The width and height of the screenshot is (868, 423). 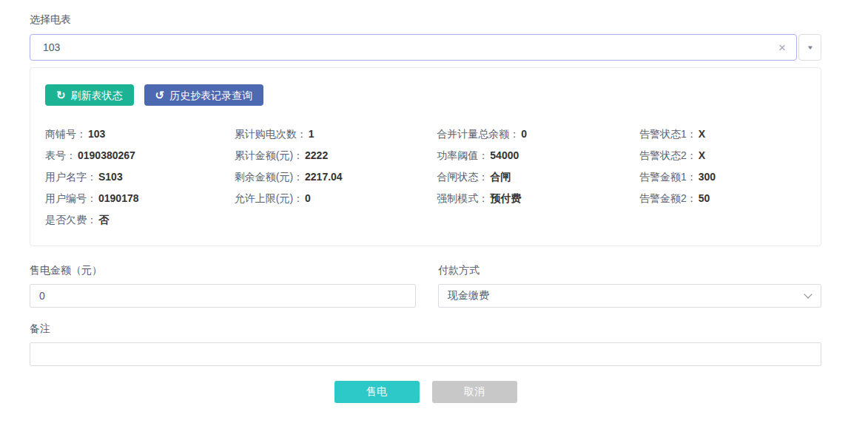 What do you see at coordinates (211, 95) in the screenshot?
I see `history-button-label: 历史抄表记录查询` at bounding box center [211, 95].